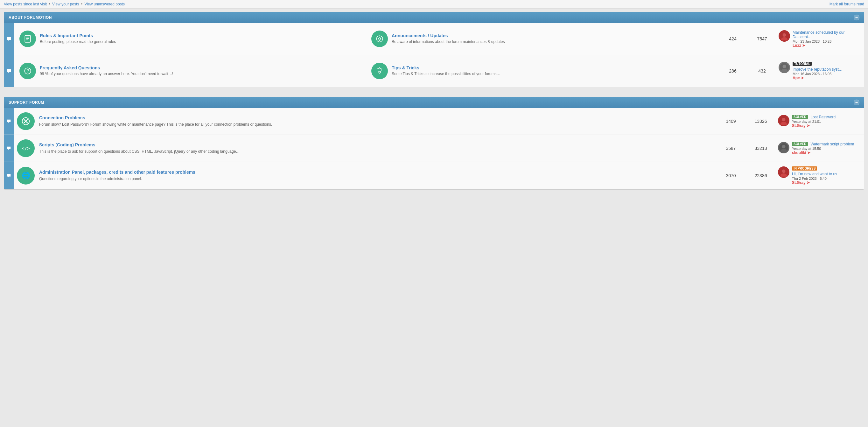  Describe the element at coordinates (823, 117) in the screenshot. I see `connection-last-post-title: Lost Password` at that location.